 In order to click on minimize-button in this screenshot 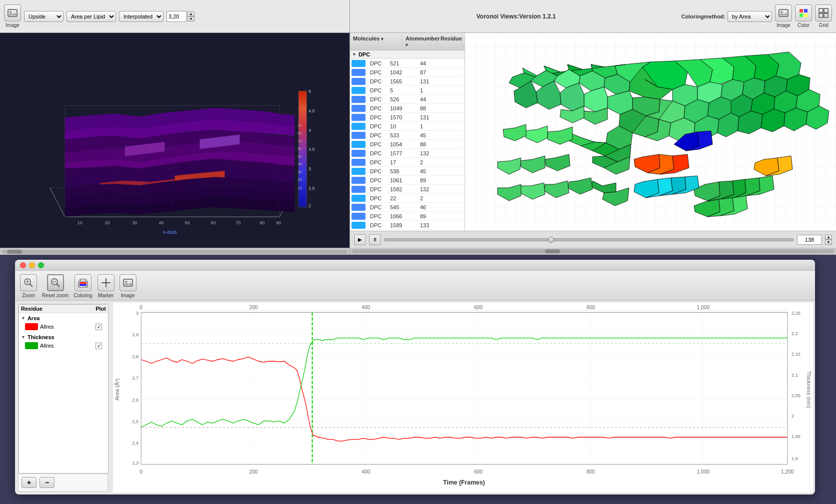, I will do `click(32, 265)`.